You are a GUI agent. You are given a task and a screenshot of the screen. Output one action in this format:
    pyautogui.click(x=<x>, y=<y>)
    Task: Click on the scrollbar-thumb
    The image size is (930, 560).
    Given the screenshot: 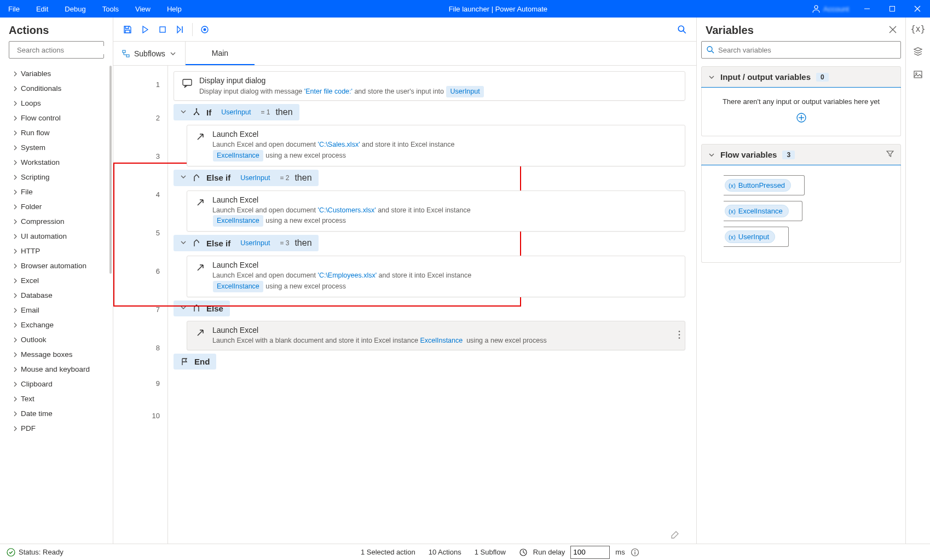 What is the action you would take?
    pyautogui.click(x=111, y=170)
    